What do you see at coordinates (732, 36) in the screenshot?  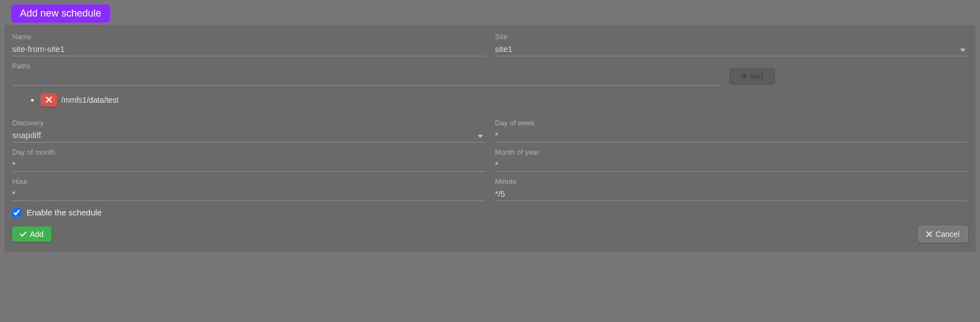 I see `site-label: Site` at bounding box center [732, 36].